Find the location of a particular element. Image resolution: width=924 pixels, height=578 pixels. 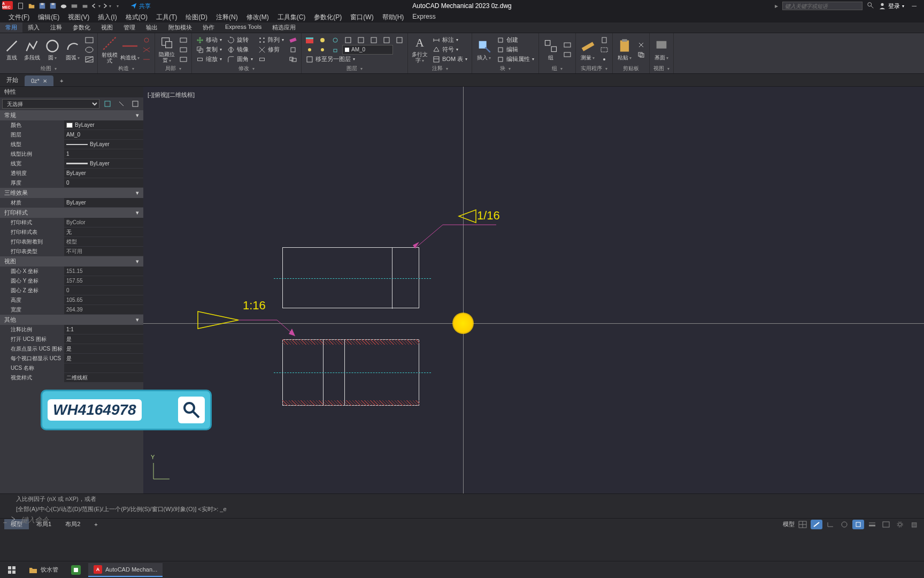

redo-icon is located at coordinates (106, 6).